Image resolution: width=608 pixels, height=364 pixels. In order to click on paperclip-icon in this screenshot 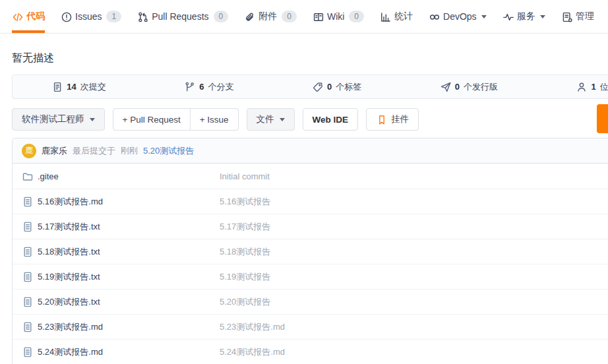, I will do `click(249, 17)`.